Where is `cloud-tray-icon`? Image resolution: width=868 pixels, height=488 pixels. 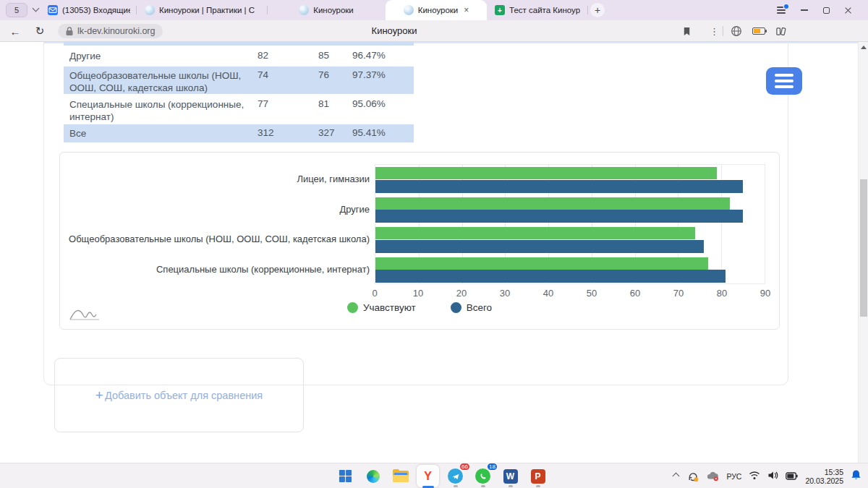 cloud-tray-icon is located at coordinates (712, 476).